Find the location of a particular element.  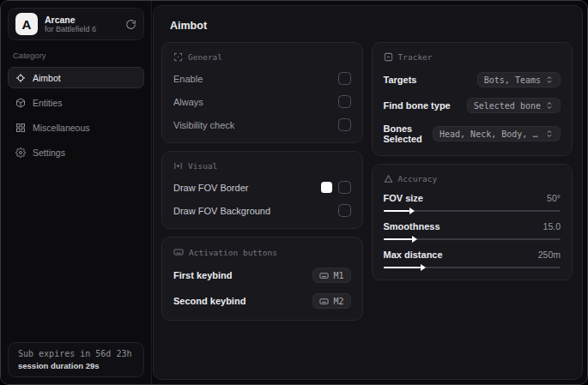

setting-label: Second keybind is located at coordinates (209, 301).